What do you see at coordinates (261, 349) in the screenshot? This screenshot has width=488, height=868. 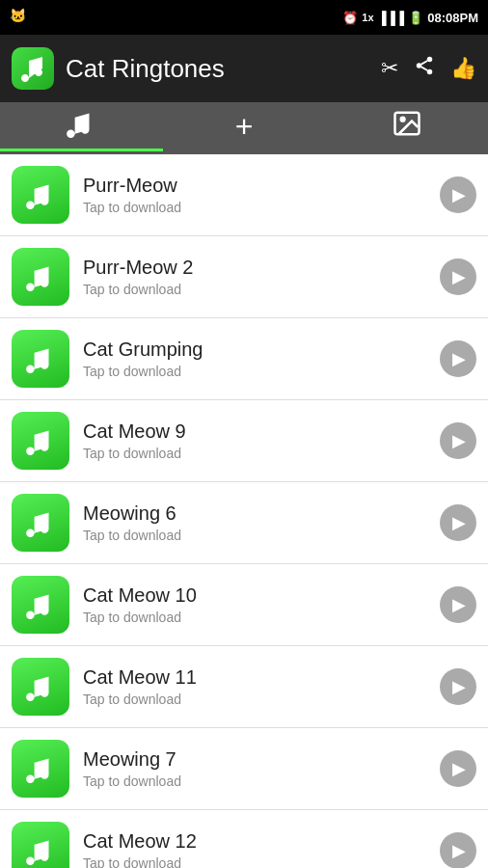 I see `item-title-2: Cat Grumping` at bounding box center [261, 349].